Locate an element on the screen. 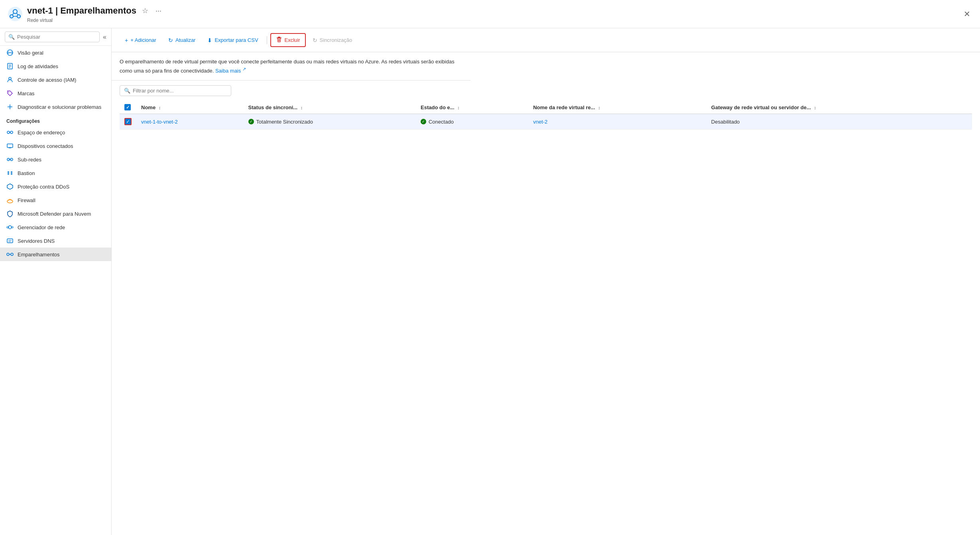 The height and width of the screenshot is (535, 980). sidebar-item-label: Marcas is located at coordinates (26, 93).